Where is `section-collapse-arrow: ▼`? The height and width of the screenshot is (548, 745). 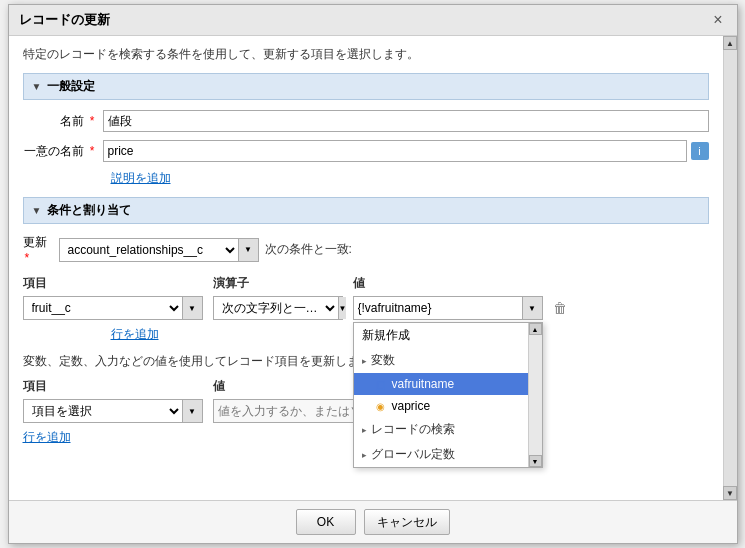
section-collapse-arrow: ▼ is located at coordinates (37, 86).